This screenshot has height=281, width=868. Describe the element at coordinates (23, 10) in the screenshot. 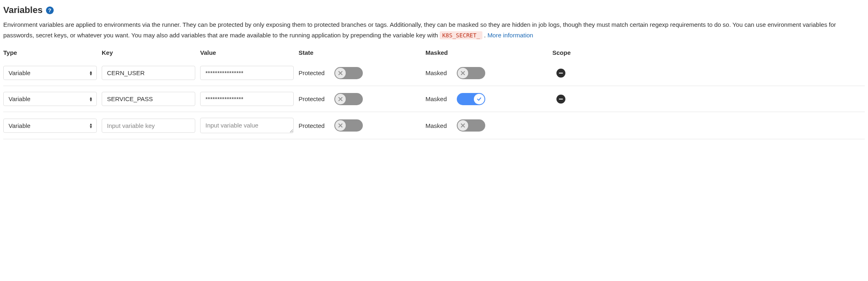

I see `section-title-text: Variables` at that location.